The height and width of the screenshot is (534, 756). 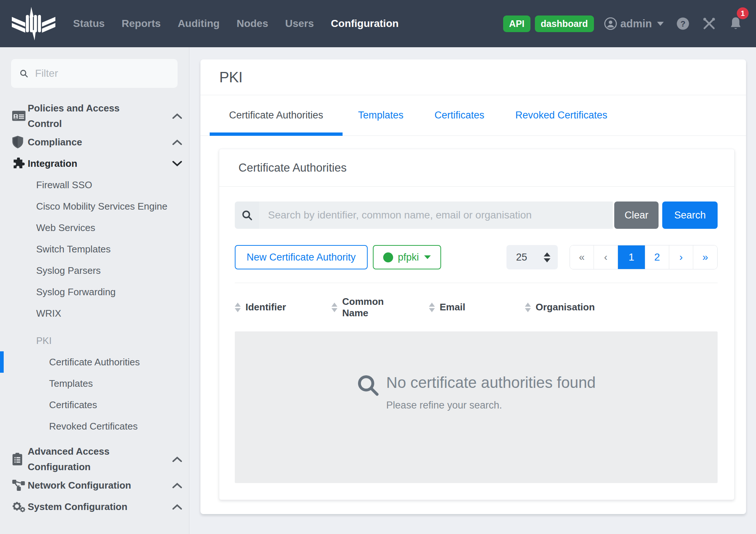 I want to click on sidebar-item-firewall-sso: Firewall SSO, so click(x=94, y=185).